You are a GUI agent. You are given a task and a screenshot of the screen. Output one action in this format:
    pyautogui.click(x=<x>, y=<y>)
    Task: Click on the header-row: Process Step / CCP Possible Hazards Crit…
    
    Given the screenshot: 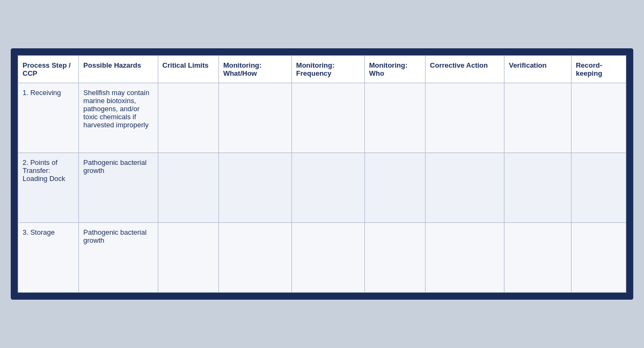 What is the action you would take?
    pyautogui.click(x=322, y=70)
    